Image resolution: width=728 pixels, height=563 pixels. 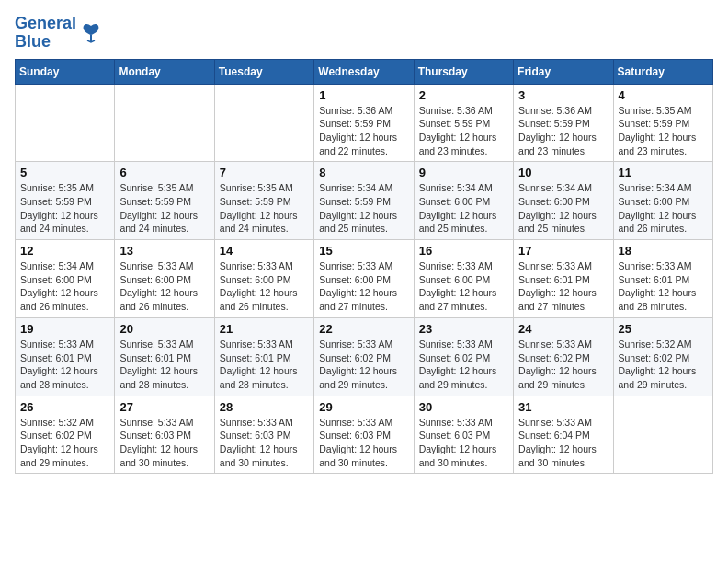 What do you see at coordinates (563, 329) in the screenshot?
I see `day-number: 24` at bounding box center [563, 329].